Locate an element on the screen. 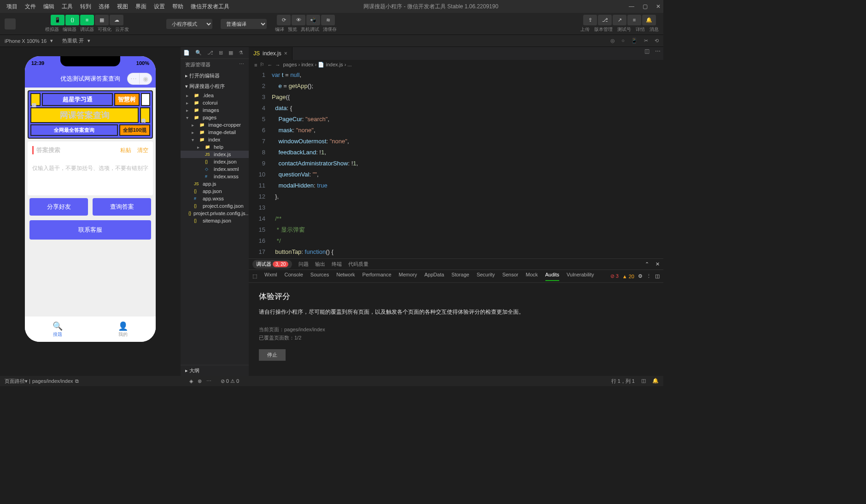 This screenshot has width=866, height=504. tree-item-.idea: ▸ 📁.idea is located at coordinates (215, 95).